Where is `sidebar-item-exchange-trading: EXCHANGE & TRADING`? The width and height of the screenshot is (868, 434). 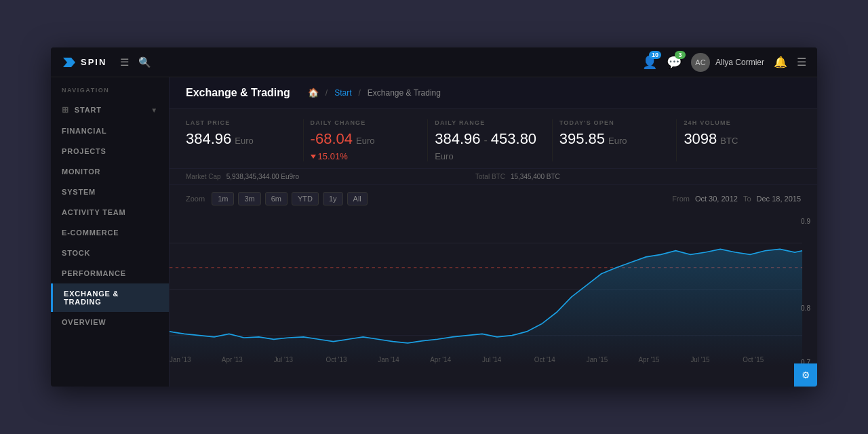 sidebar-item-exchange-trading: EXCHANGE & TRADING is located at coordinates (110, 298).